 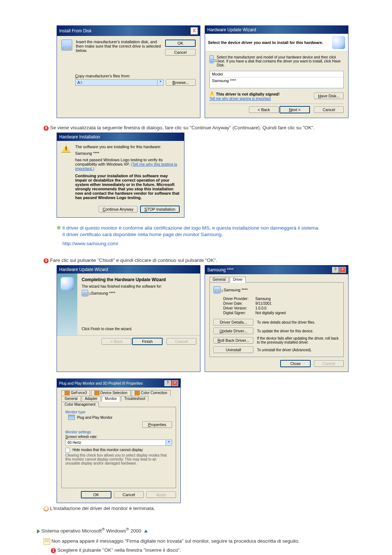 I want to click on close-button: Close, so click(x=295, y=364).